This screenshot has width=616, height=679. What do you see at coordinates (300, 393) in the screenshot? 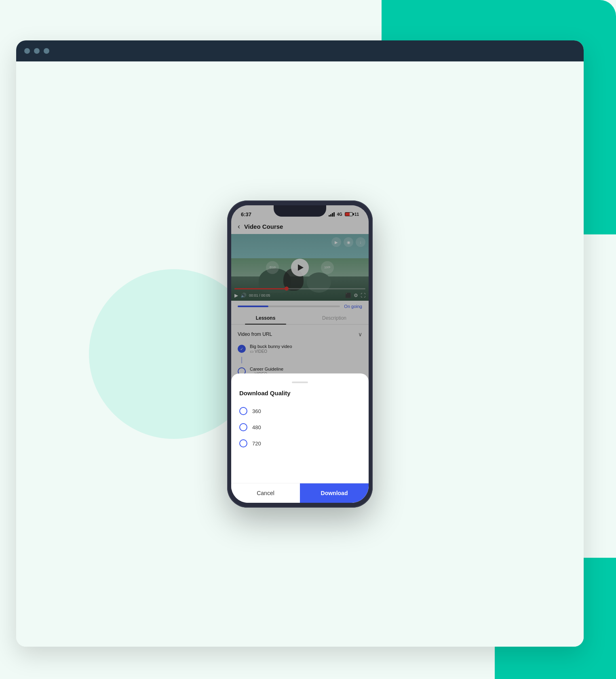
I see `sheet-title: Download Quality` at bounding box center [300, 393].